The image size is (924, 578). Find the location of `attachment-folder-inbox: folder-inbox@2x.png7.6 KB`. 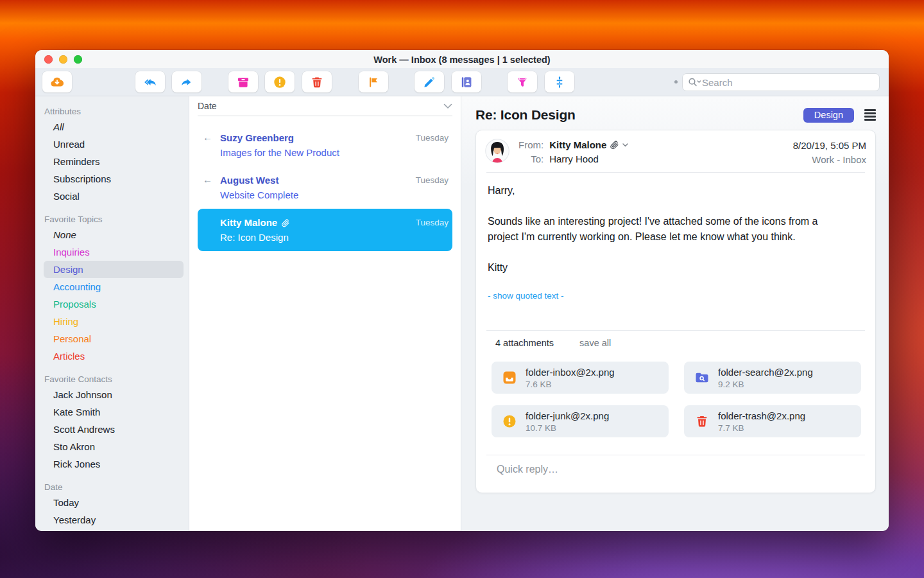

attachment-folder-inbox: folder-inbox@2x.png7.6 KB is located at coordinates (580, 378).